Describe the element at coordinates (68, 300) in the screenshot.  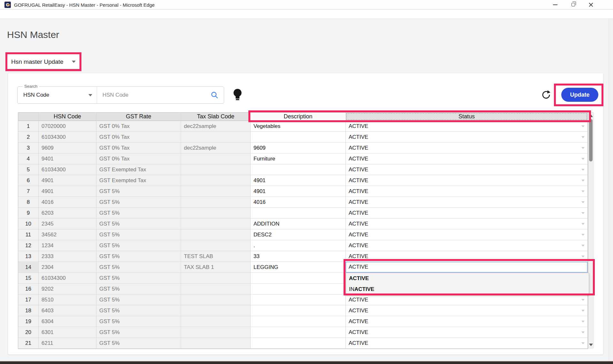
I see `cell-hsn-code: 8510` at that location.